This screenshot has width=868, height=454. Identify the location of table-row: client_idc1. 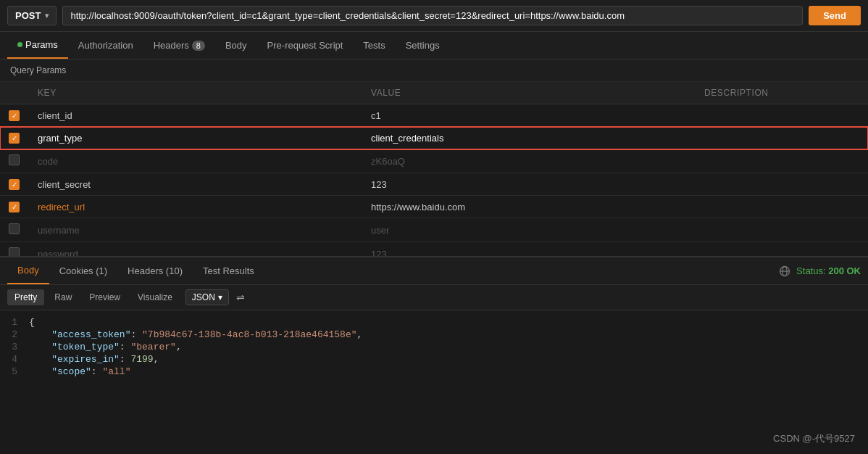
(434, 116).